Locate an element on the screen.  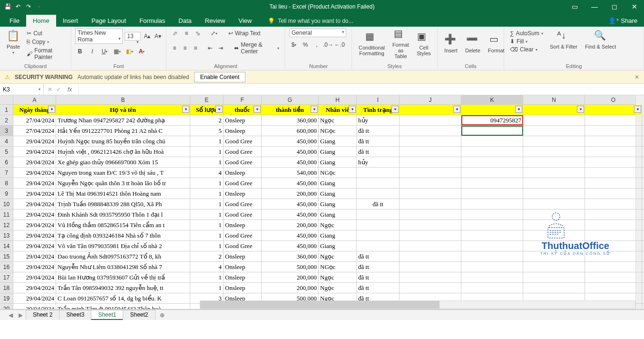
security-close-icon: ✕ is located at coordinates (637, 77).